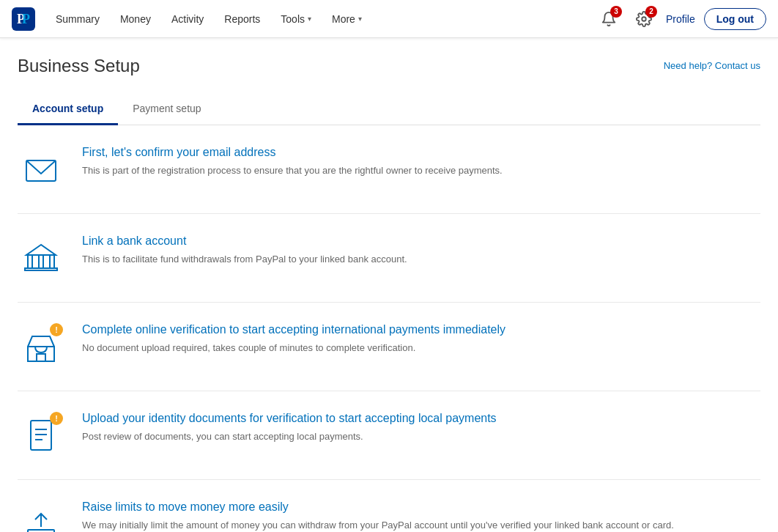 This screenshot has height=532, width=778. I want to click on nav-item-tools: Tools ▾, so click(296, 19).